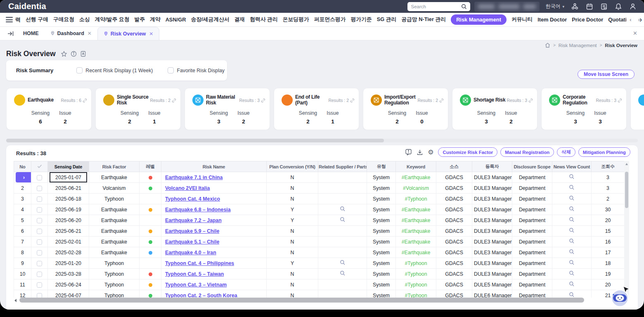 This screenshot has height=317, width=644. Describe the element at coordinates (214, 167) in the screenshot. I see `column-header-Risk Name: Risk Name` at that location.